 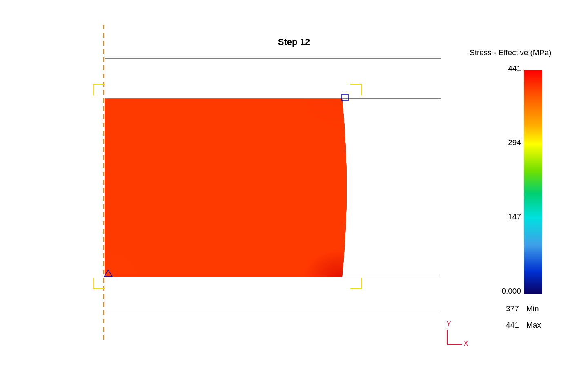 I want to click on crop-corner-top-left-icon, so click(x=99, y=89).